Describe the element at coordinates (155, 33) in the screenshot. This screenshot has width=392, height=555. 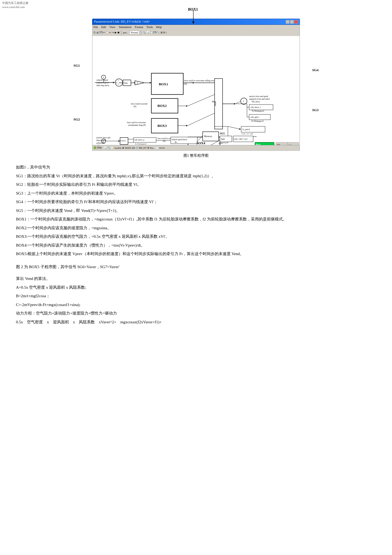
I see `toolbar-icons2: 🔍 📊 📋 💾 🔧 ⊞ ⊟ ↑` at that location.